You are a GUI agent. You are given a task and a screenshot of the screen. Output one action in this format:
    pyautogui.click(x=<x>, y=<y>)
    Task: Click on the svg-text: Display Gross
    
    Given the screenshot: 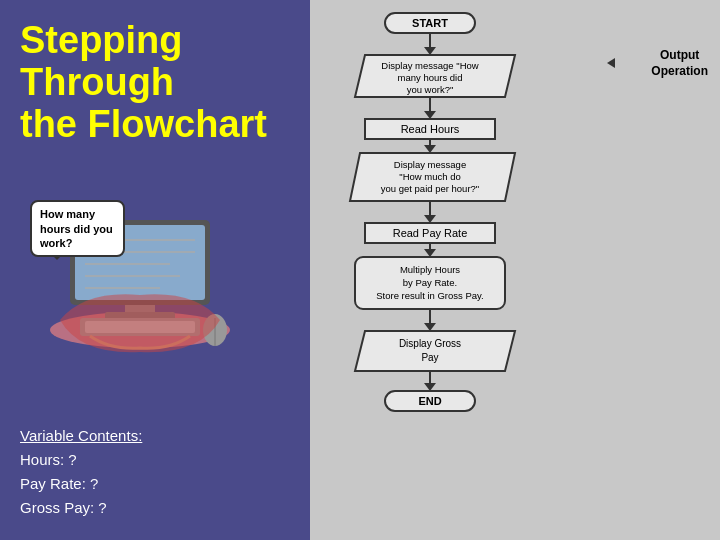 What is the action you would take?
    pyautogui.click(x=430, y=344)
    